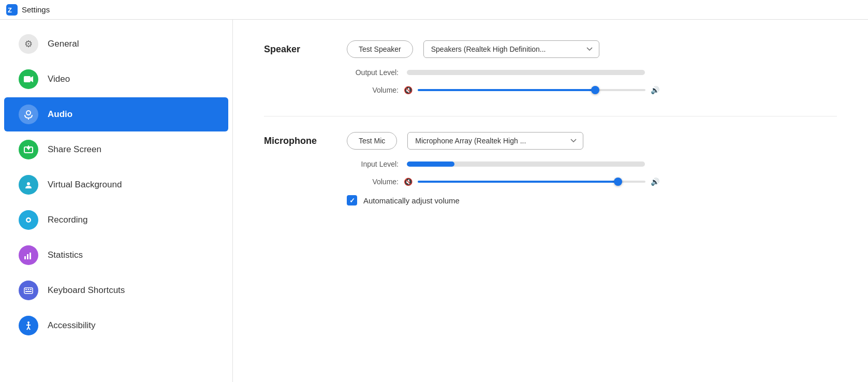  Describe the element at coordinates (518, 182) in the screenshot. I see `mic-slider-fill` at that location.